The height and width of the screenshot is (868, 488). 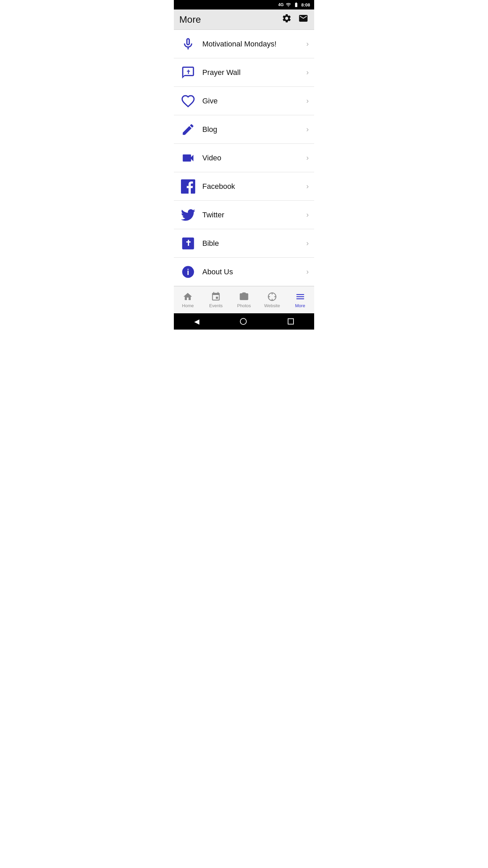 What do you see at coordinates (251, 73) in the screenshot?
I see `menu-label-prayer-wall: Prayer Wall` at bounding box center [251, 73].